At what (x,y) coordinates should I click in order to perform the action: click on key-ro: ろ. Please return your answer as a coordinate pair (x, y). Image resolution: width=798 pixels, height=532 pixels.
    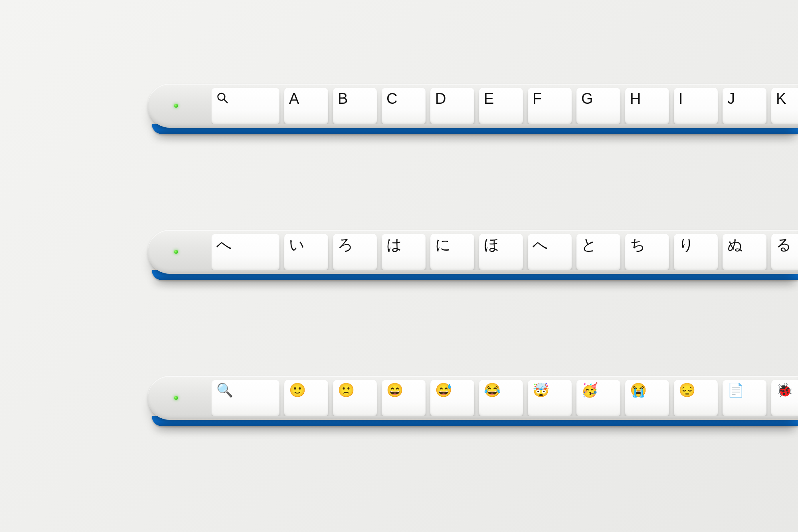
    Looking at the image, I should click on (355, 252).